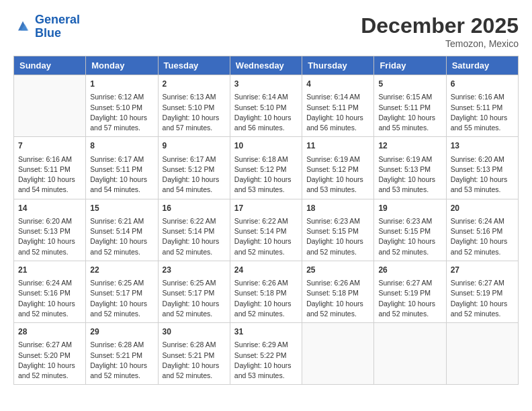 The image size is (532, 411). I want to click on calendar-cell: 24Sunrise: 6:26 AMSunset: 5:18 PMDayligh…, so click(266, 291).